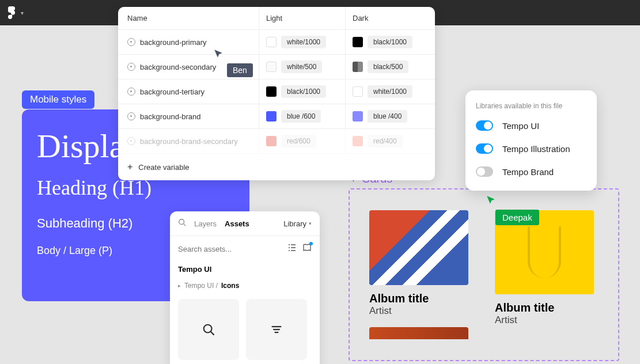 The width and height of the screenshot is (640, 364). I want to click on create-variable-label: Create variable, so click(164, 167).